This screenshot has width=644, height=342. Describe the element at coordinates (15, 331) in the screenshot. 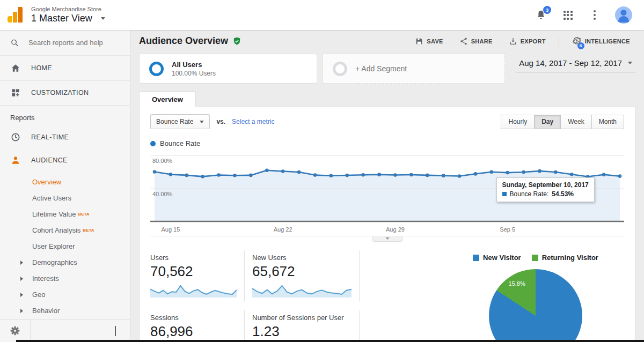

I see `admin-settings-button` at that location.